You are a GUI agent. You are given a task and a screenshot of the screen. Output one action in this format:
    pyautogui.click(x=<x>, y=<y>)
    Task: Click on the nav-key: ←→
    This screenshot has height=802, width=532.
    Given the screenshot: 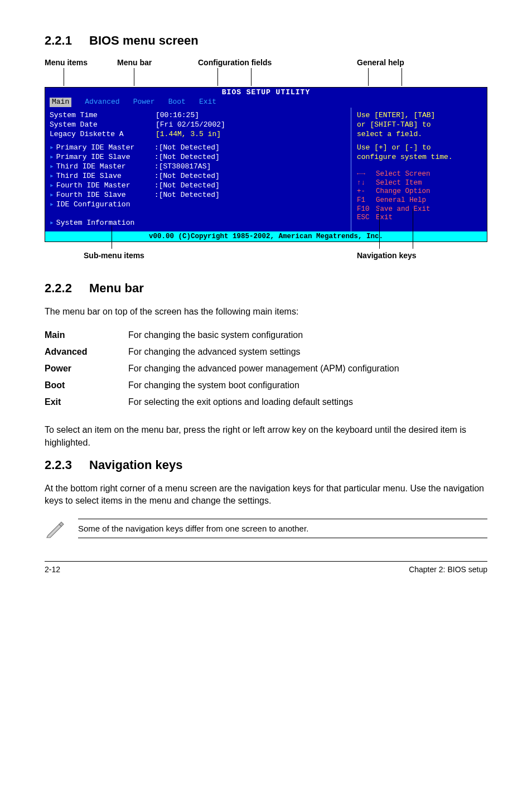 What is the action you would take?
    pyautogui.click(x=366, y=175)
    